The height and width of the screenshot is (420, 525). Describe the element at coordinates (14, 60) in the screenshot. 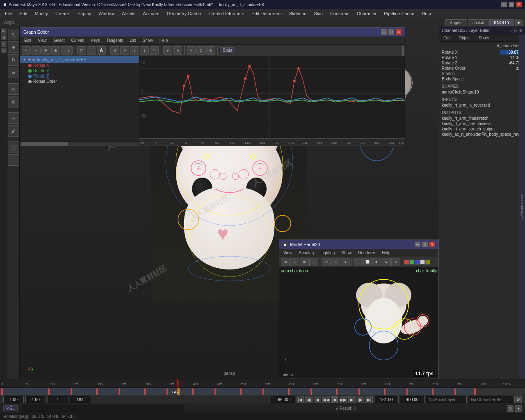

I see `rotate-tool: ↻` at that location.